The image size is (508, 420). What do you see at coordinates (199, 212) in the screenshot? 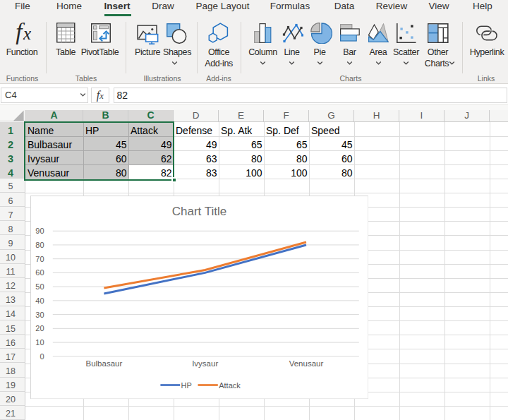
I see `svg-text: Chart Title` at bounding box center [199, 212].